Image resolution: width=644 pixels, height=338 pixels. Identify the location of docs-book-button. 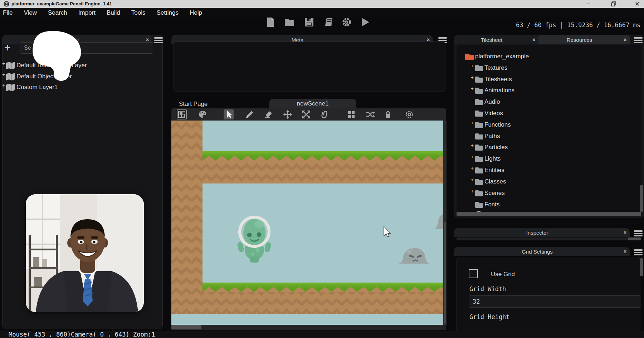
(328, 22).